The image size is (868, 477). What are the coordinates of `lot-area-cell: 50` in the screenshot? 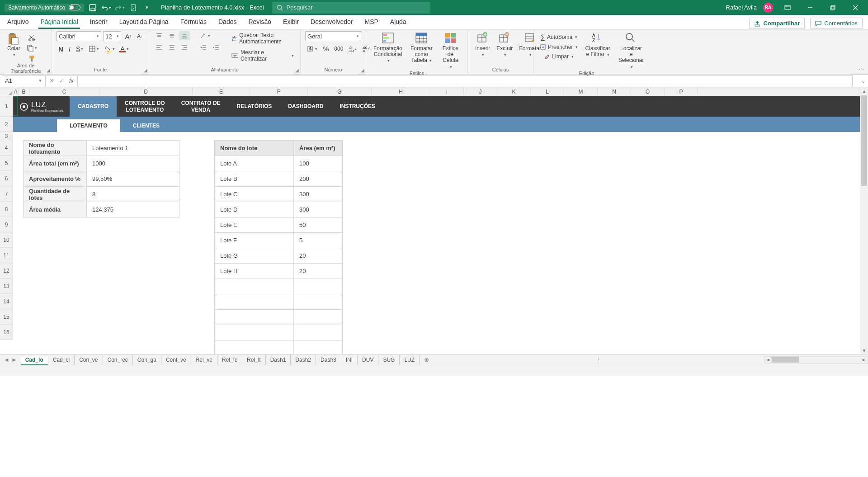 It's located at (318, 225).